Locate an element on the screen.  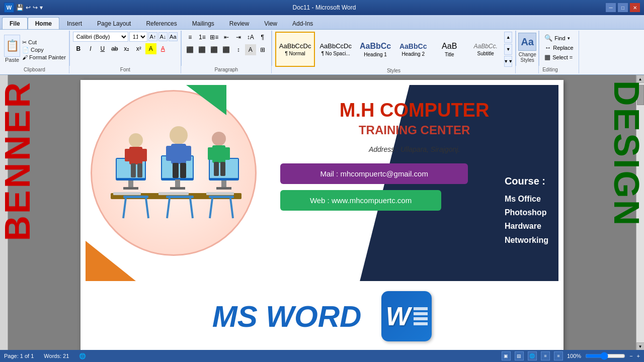
status-bar: Page: 1 of 1 Words: 21 🌐 ▣ ▤ 🌐 ≡ ≡ 100% … is located at coordinates (322, 356).